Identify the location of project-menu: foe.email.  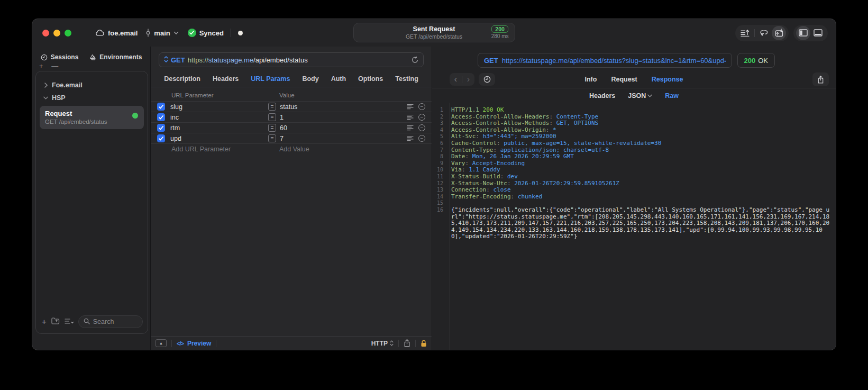
(116, 33).